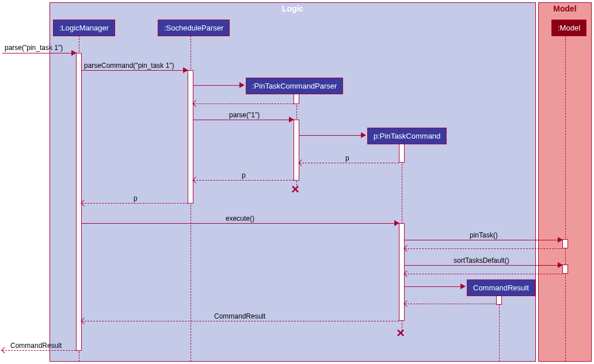 The width and height of the screenshot is (594, 364). Describe the element at coordinates (135, 70) in the screenshot. I see `arrow-m2` at that location.